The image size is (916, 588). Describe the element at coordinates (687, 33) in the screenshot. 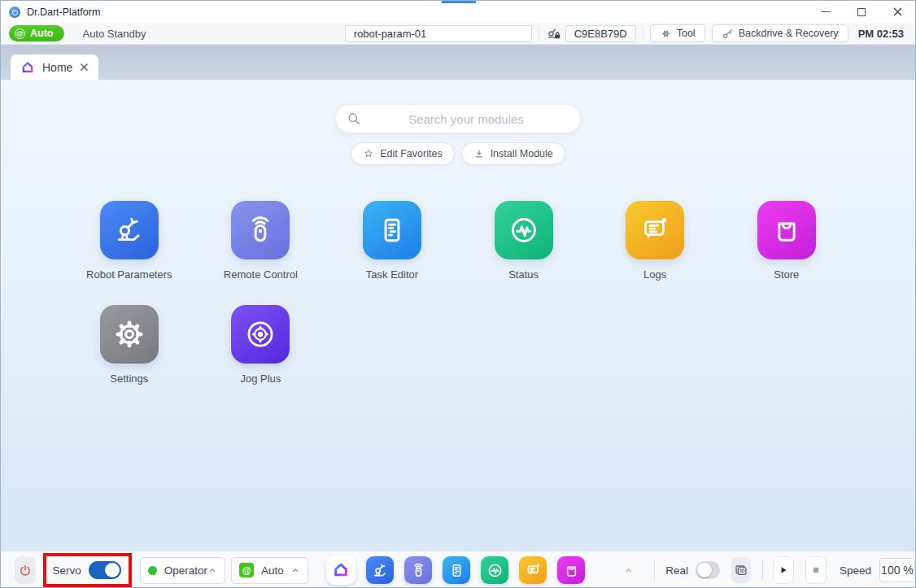

I see `tool-button-label: Tool` at that location.